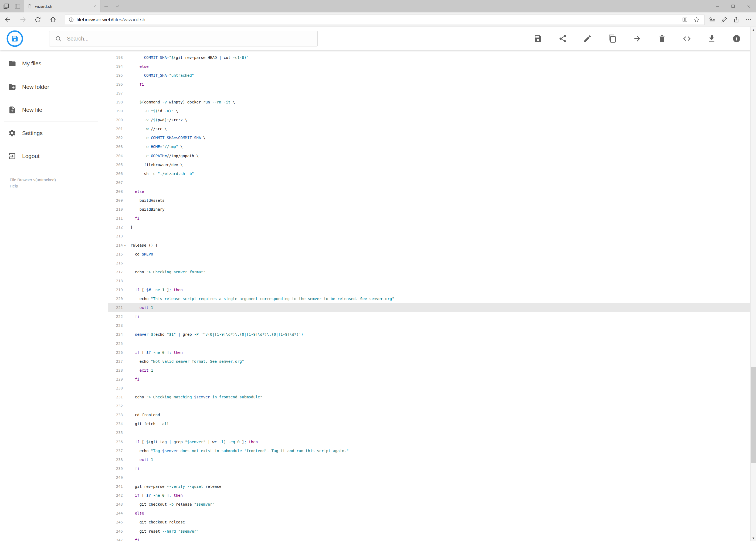 The width and height of the screenshot is (756, 541). I want to click on new-tab-button, so click(106, 6).